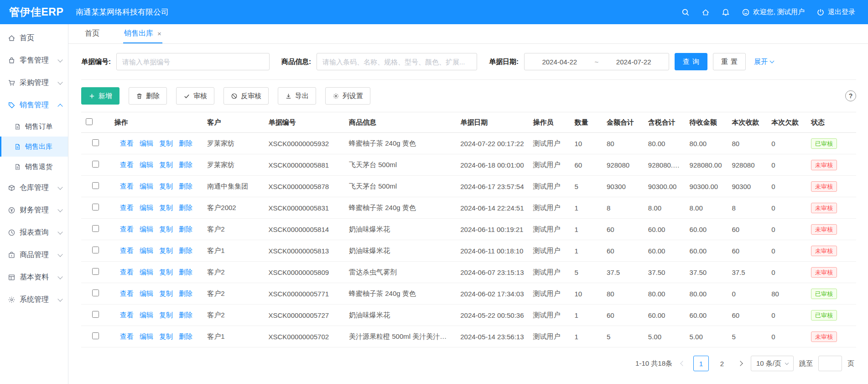 This screenshot has width=868, height=384. What do you see at coordinates (89, 121) in the screenshot?
I see `select-all-checkbox` at bounding box center [89, 121].